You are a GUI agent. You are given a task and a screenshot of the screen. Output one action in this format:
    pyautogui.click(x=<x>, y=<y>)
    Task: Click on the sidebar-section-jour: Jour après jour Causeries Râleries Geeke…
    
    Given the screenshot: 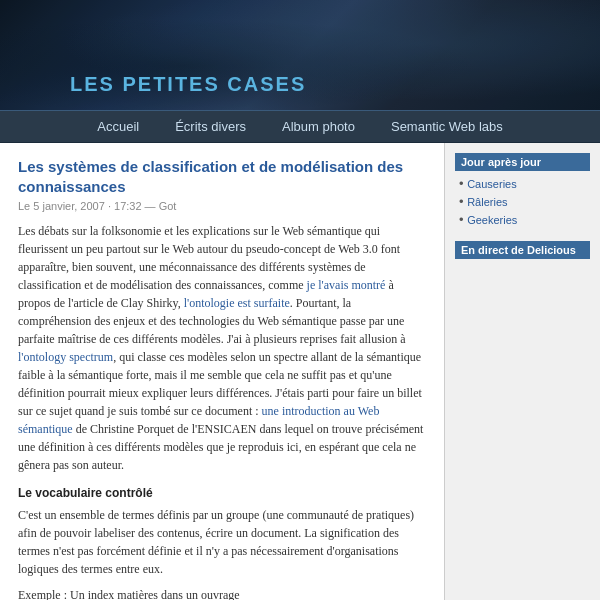 What is the action you would take?
    pyautogui.click(x=522, y=190)
    